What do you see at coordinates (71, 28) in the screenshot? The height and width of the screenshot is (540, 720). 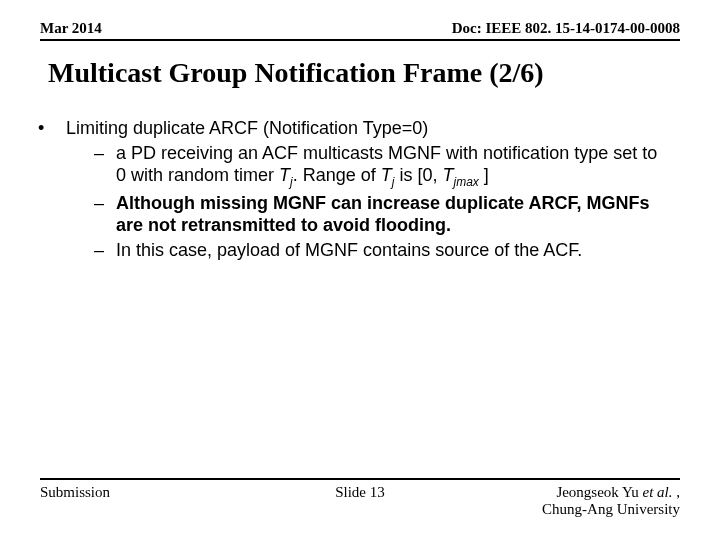 I see `header-date: Mar 2014` at bounding box center [71, 28].